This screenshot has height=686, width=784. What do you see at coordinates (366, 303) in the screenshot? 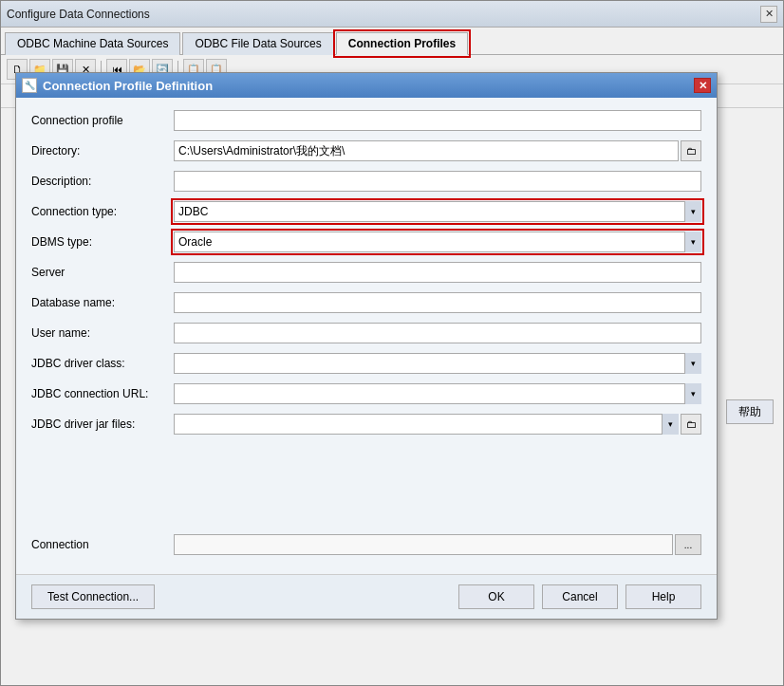
I see `row-database-name: Database name:` at bounding box center [366, 303].